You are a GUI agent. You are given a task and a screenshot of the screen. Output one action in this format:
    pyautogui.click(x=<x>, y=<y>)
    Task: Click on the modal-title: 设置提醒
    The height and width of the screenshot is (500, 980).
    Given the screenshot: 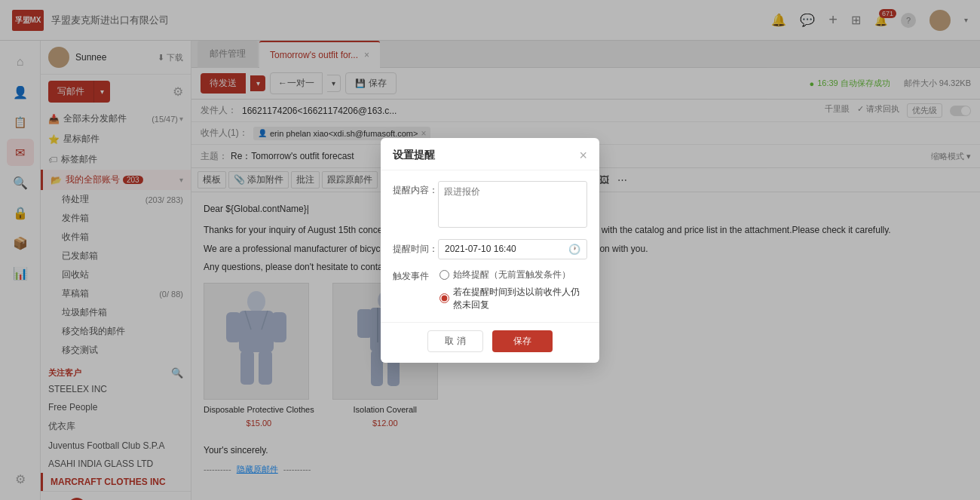 What is the action you would take?
    pyautogui.click(x=414, y=155)
    